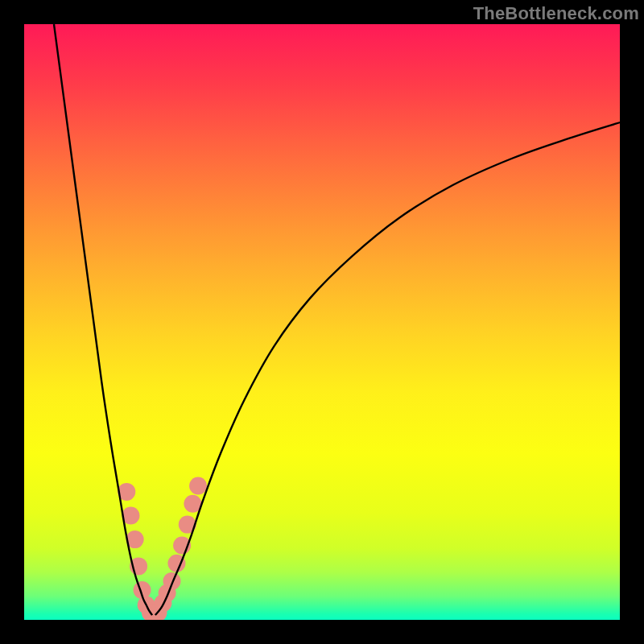  I want to click on watermark-text: TheBottleneck.com, so click(556, 14).